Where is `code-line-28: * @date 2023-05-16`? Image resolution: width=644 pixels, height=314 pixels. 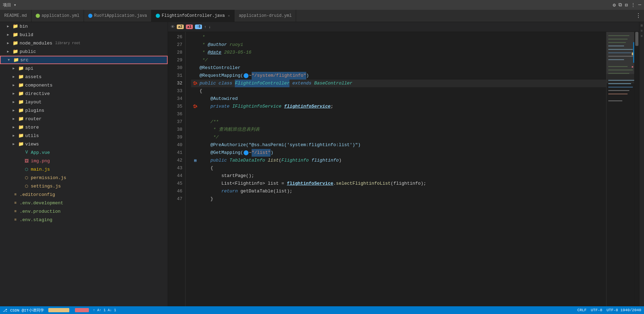
code-line-28: * @date 2023-05-16 is located at coordinates (399, 53).